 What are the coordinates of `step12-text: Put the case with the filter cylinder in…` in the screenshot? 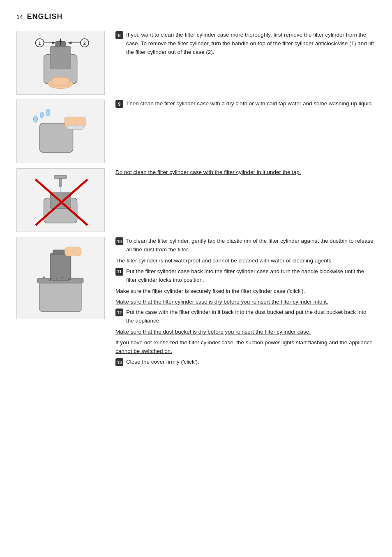 It's located at (251, 317).